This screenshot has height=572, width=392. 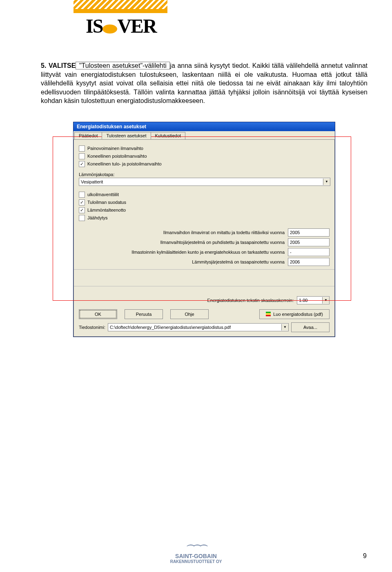 What do you see at coordinates (82, 149) in the screenshot?
I see `checkbox-painovoimainen` at bounding box center [82, 149].